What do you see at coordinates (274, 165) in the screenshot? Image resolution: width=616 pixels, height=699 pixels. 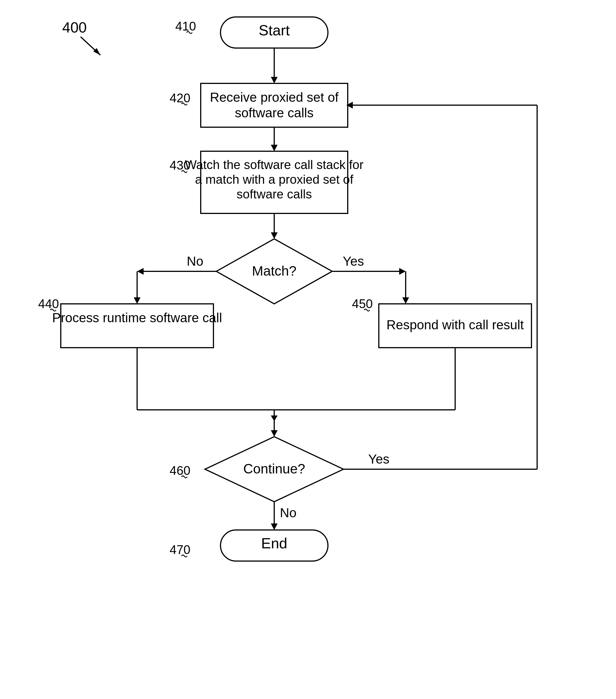 I see `svg-text:Watch the software call stack : Watch the software call stack for` at bounding box center [274, 165].